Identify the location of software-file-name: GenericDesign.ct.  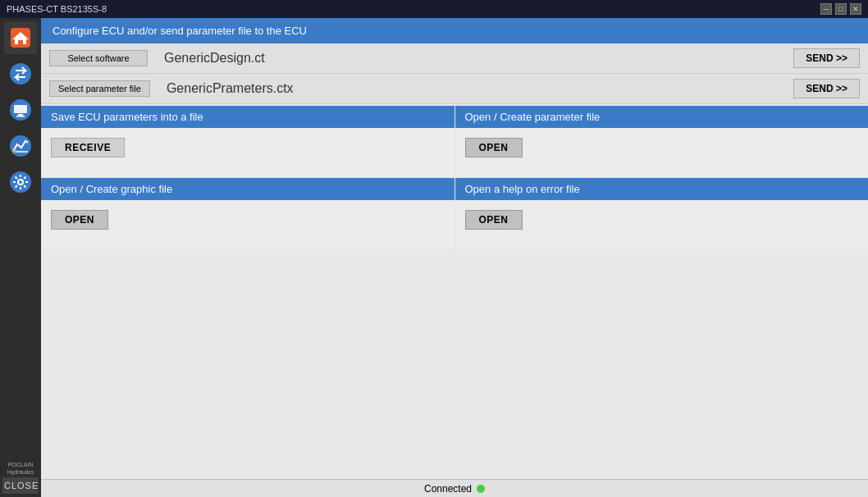
(471, 58).